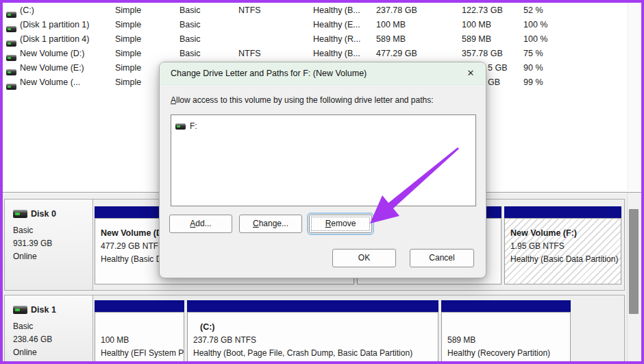 This screenshot has width=644, height=364. Describe the element at coordinates (508, 340) in the screenshot. I see `partition-info: 589 MB` at that location.